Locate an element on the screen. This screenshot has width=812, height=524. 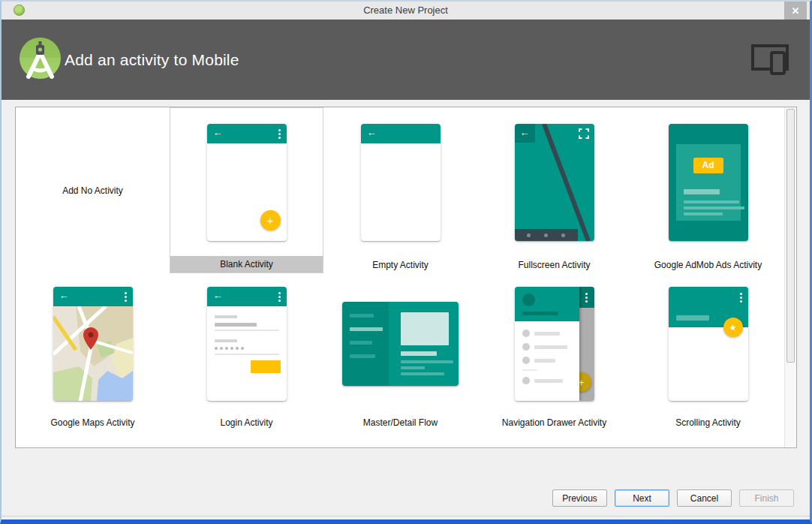
content-panel: Ad is located at coordinates (708, 182).